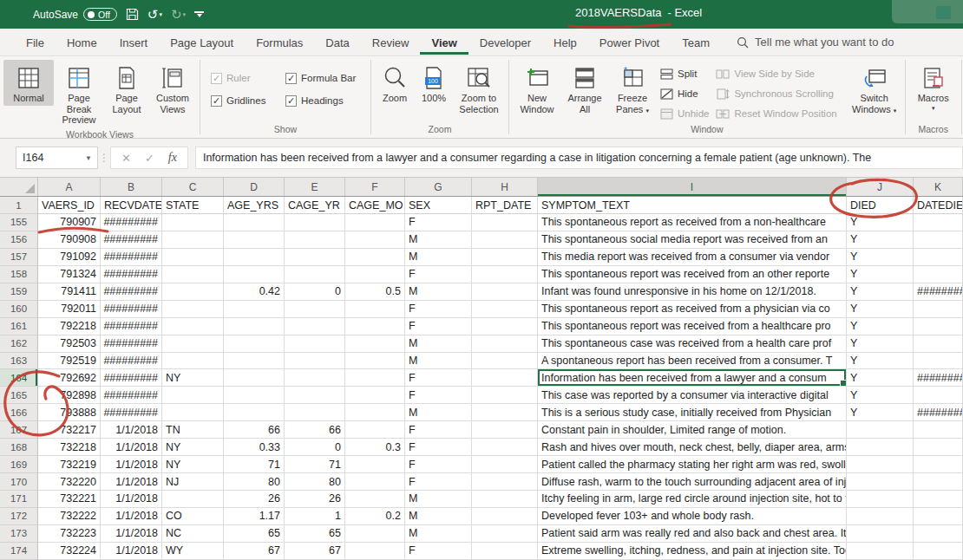 This screenshot has width=963, height=560. Describe the element at coordinates (439, 482) in the screenshot. I see `cell-G170: F` at that location.